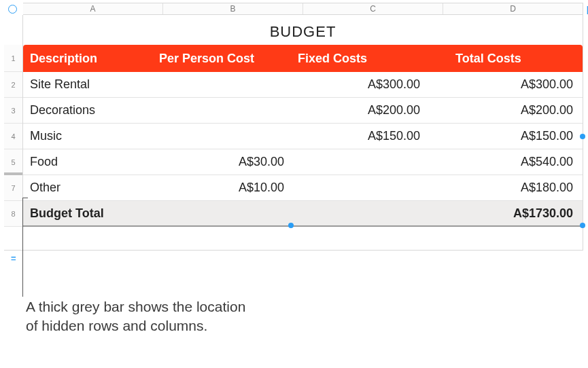 The image size is (588, 368). I want to click on header-fixed-costs: Fixed Costs, so click(359, 58).